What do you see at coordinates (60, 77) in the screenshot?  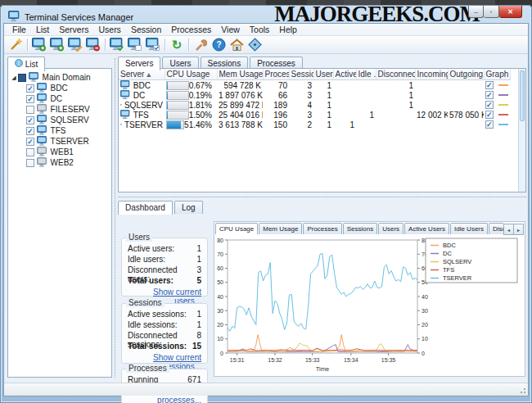 I see `tree-root: ◢Main Domain` at bounding box center [60, 77].